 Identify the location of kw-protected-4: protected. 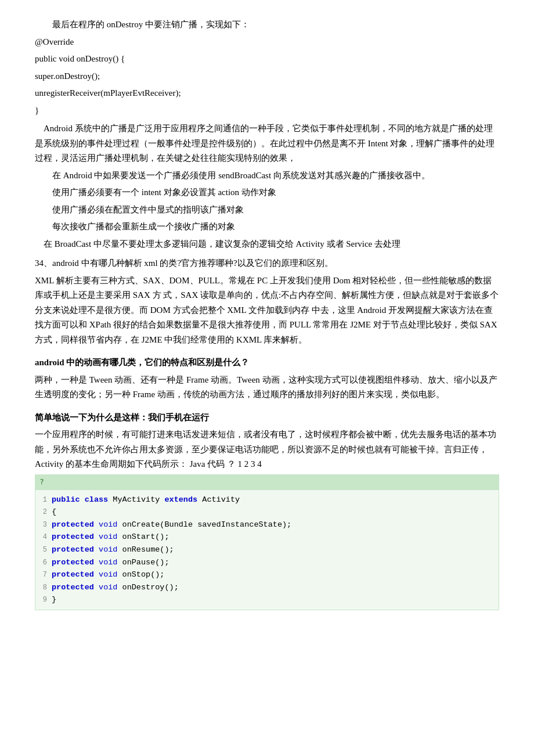
(73, 537).